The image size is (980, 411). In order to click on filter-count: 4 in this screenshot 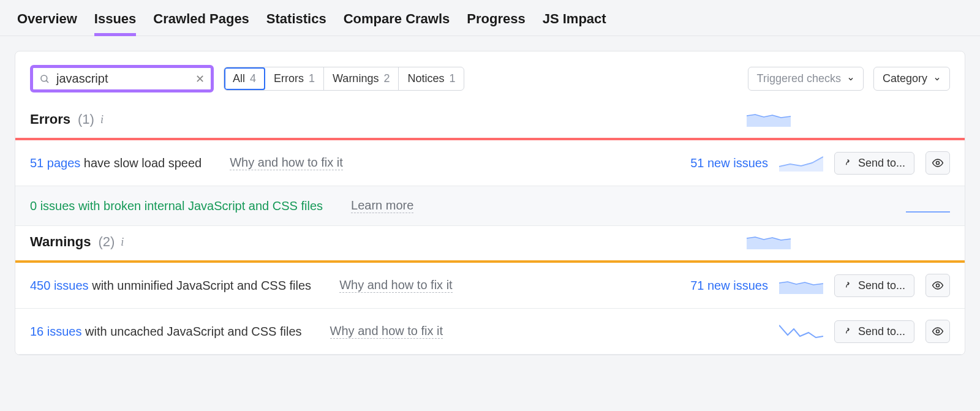, I will do `click(253, 78)`.